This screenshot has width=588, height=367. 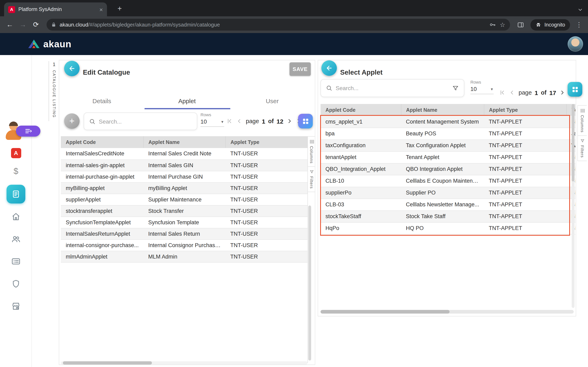 I want to click on sidebar-item-catalogue-active, so click(x=16, y=194).